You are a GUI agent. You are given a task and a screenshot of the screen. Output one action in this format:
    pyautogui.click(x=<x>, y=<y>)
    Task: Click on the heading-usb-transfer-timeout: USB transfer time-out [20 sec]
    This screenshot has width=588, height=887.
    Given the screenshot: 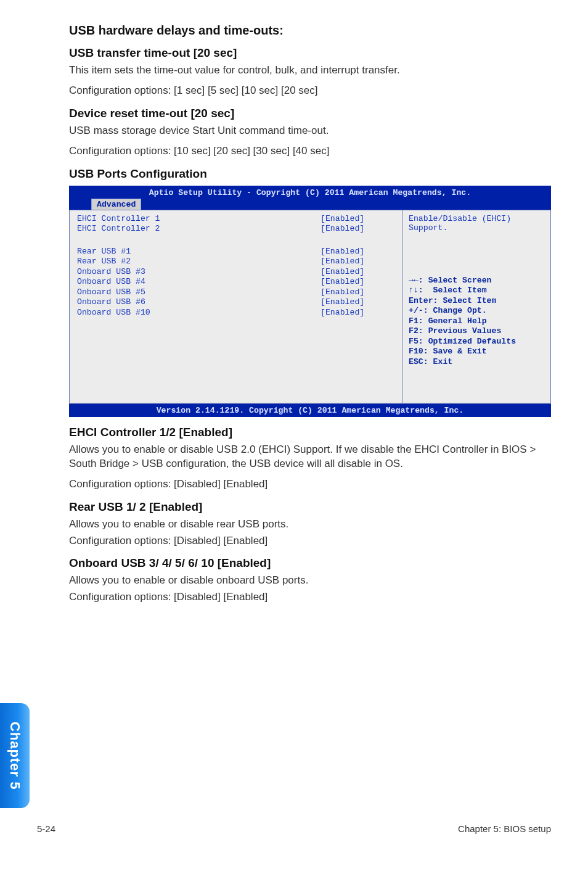 What is the action you would take?
    pyautogui.click(x=310, y=53)
    